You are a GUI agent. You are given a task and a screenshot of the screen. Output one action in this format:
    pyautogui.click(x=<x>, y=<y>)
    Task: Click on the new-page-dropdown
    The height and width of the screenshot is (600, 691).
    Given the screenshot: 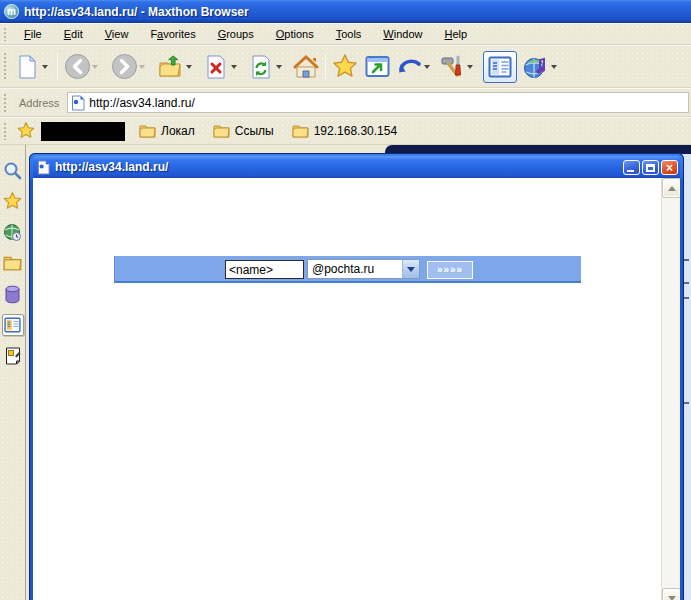 What is the action you would take?
    pyautogui.click(x=45, y=67)
    